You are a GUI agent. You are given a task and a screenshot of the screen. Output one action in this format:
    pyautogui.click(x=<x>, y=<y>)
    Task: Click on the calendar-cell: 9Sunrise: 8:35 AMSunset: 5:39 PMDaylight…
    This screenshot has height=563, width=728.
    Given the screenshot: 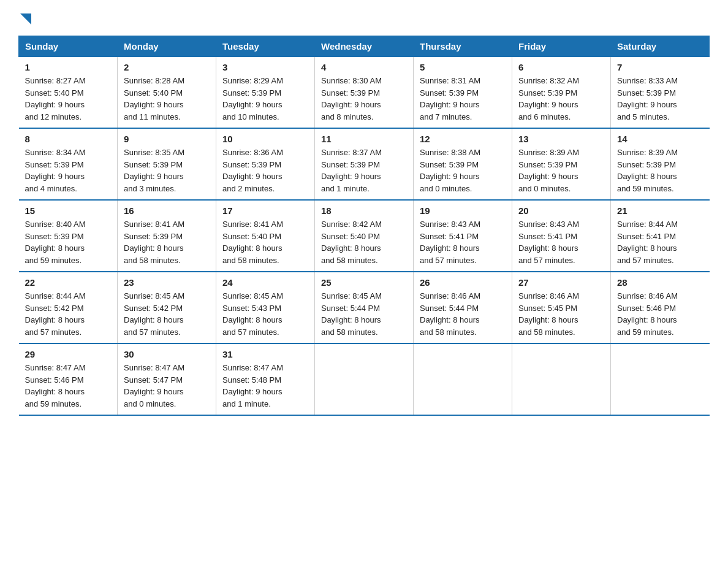 What is the action you would take?
    pyautogui.click(x=167, y=164)
    